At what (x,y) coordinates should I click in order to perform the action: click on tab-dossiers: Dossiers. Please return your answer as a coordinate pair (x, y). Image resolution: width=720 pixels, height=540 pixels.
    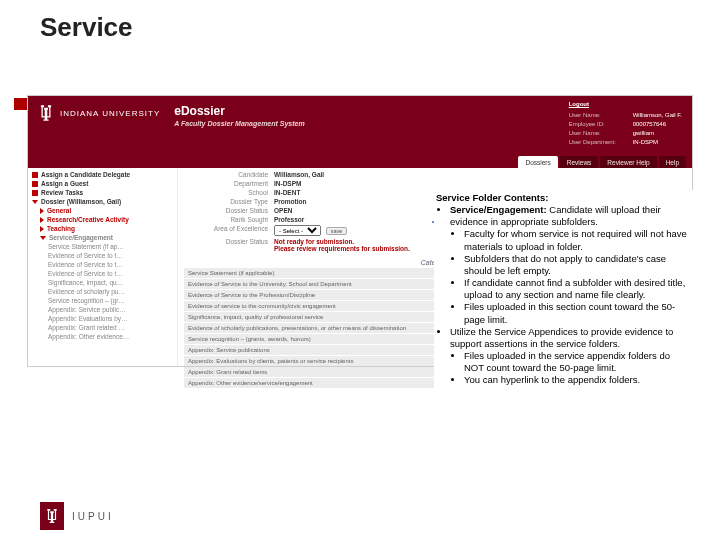
    Looking at the image, I should click on (538, 162).